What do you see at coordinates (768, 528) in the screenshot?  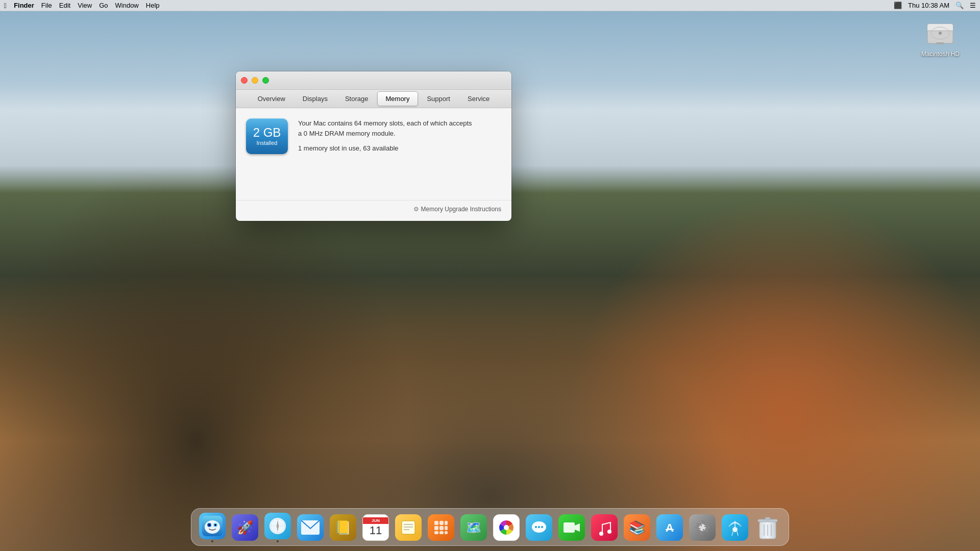 I see `dock-item-trash` at bounding box center [768, 528].